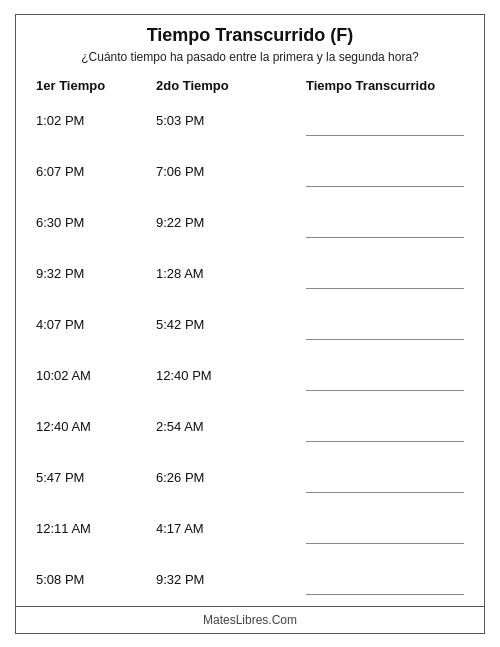 The width and height of the screenshot is (500, 647). Describe the element at coordinates (216, 120) in the screenshot. I see `time2-cell: 5:03 PM` at that location.